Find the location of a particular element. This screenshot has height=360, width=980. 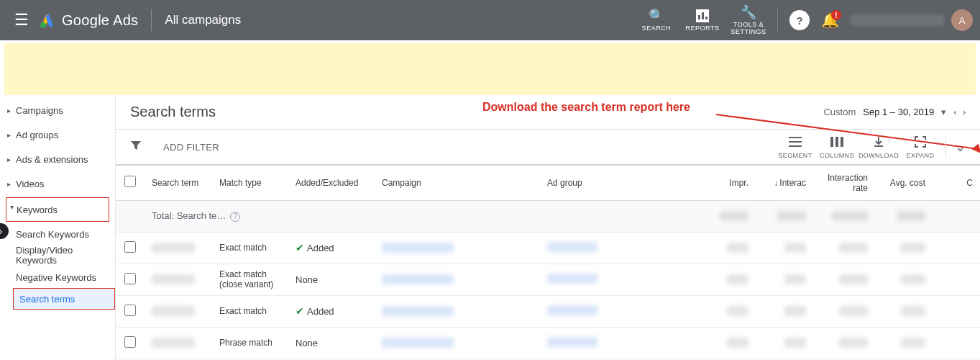

col-ad-group: Ad group is located at coordinates (623, 183).